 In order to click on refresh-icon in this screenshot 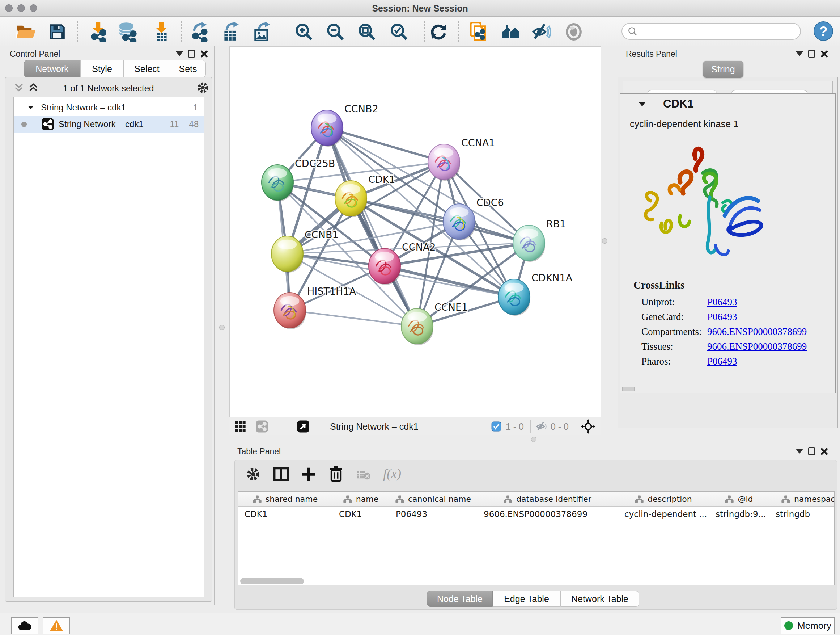, I will do `click(439, 32)`.